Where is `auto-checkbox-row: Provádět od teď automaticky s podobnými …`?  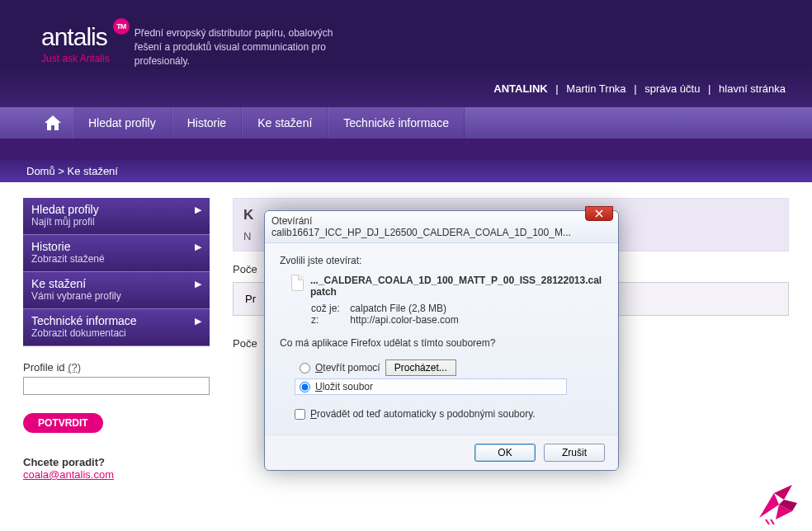
auto-checkbox-row: Provádět od teď automaticky s podobnými … is located at coordinates (449, 414).